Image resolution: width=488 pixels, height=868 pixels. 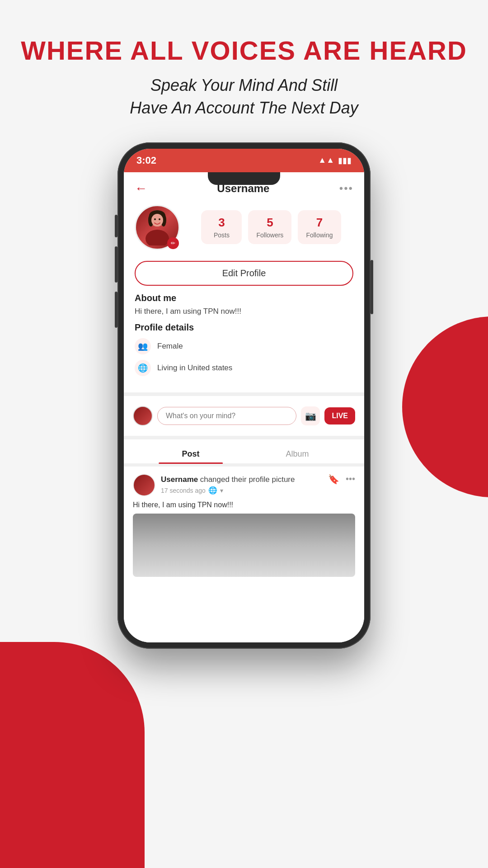 I want to click on tab-album: Album, so click(x=297, y=453).